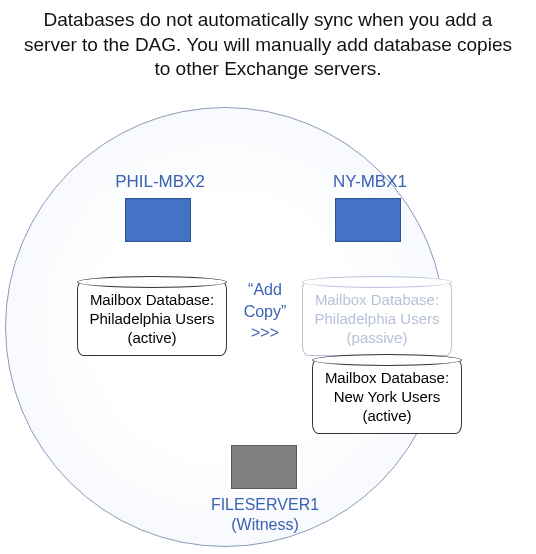  Describe the element at coordinates (265, 312) in the screenshot. I see `add-copy-line2: Copy”` at that location.